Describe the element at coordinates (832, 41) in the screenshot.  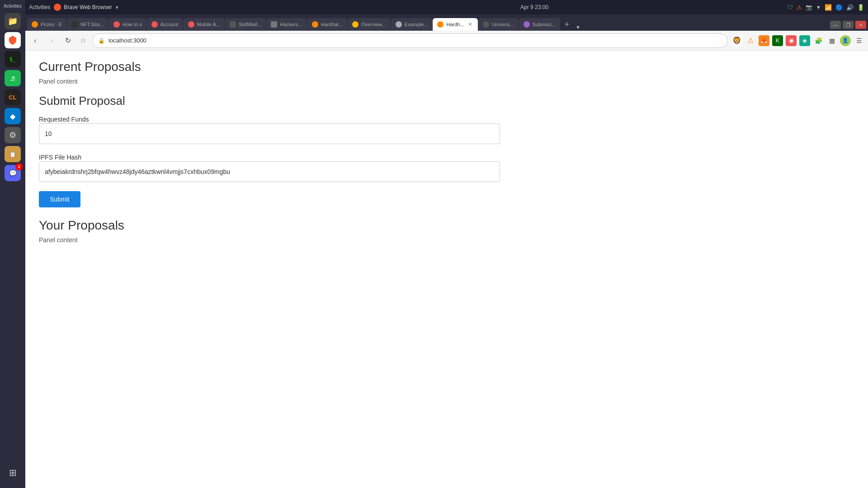
I see `sidebar-toggle: ▦` at that location.